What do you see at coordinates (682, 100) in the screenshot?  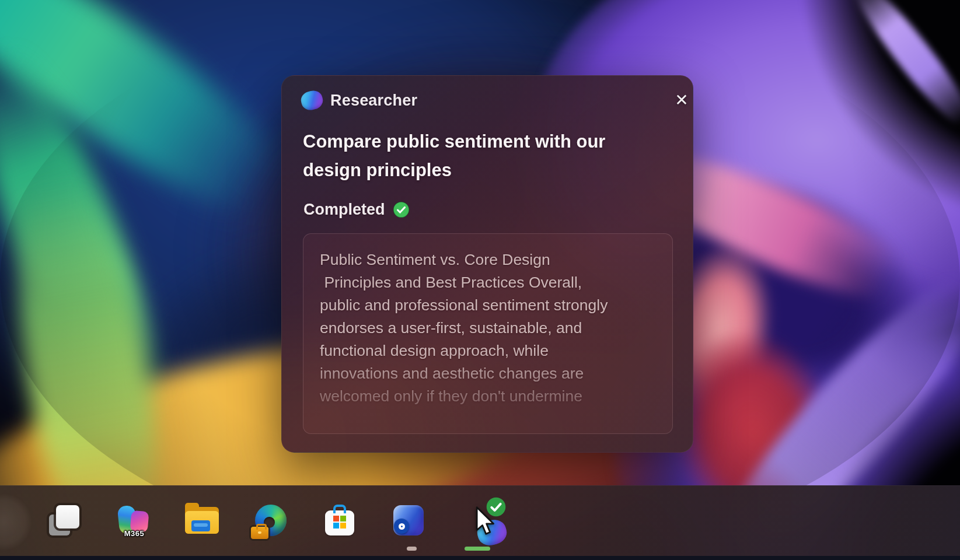 I see `close-button: ✕` at bounding box center [682, 100].